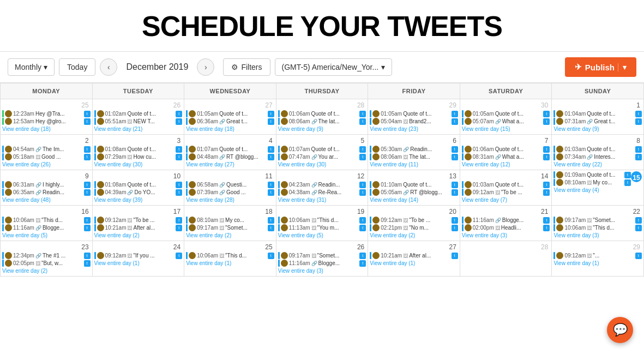 The image size is (644, 354). I want to click on tweet-row: 08:06am🖼The lat...t, so click(414, 157).